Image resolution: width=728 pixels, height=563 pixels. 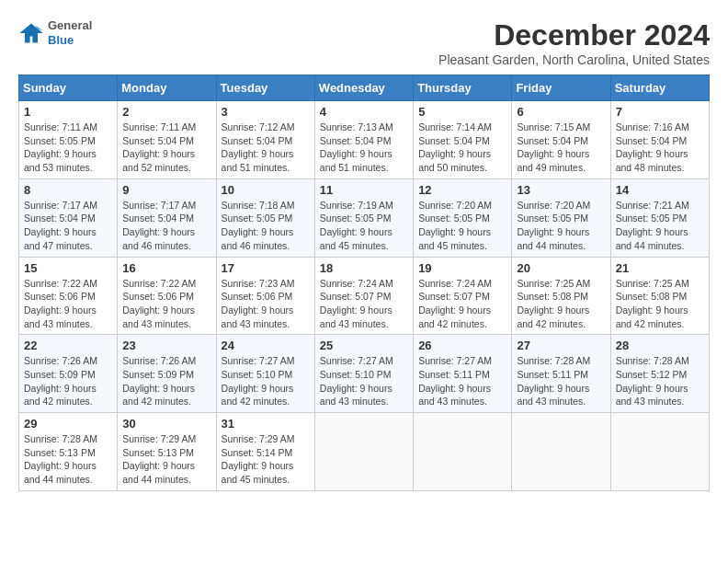 I want to click on calendar-cell: 6 Sunrise: 7:15 AM Sunset: 5:04 PM Dayli…, so click(x=561, y=140).